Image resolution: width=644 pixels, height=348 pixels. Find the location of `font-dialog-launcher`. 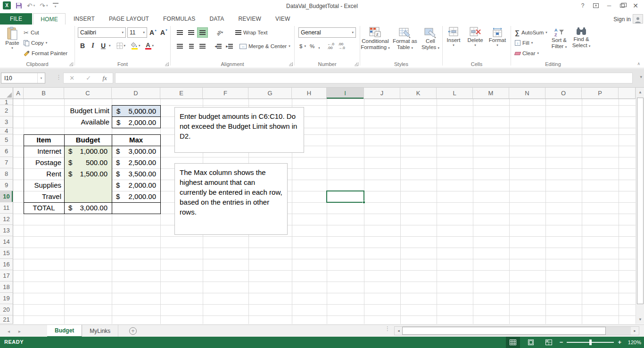

font-dialog-launcher is located at coordinates (167, 64).